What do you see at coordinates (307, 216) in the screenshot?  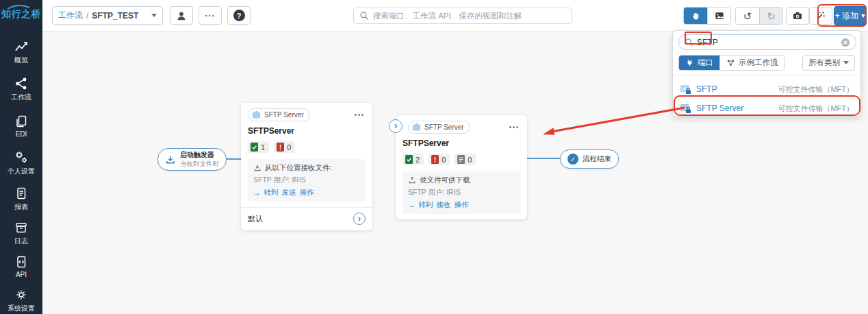 I see `card-footer: 默认 ›` at bounding box center [307, 216].